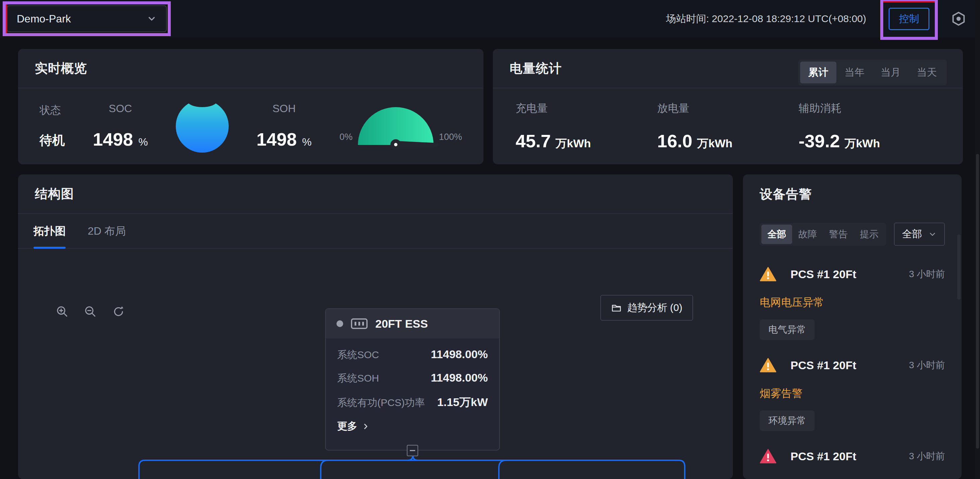  I want to click on station-selector-value: Demo-Park, so click(44, 19).